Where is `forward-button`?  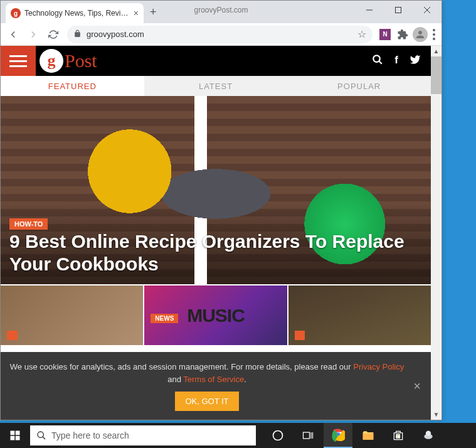 forward-button is located at coordinates (33, 35).